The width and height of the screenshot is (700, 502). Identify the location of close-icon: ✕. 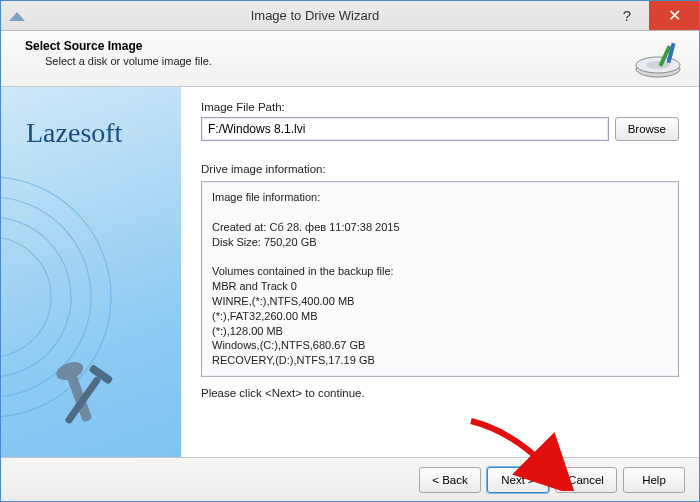
(674, 16).